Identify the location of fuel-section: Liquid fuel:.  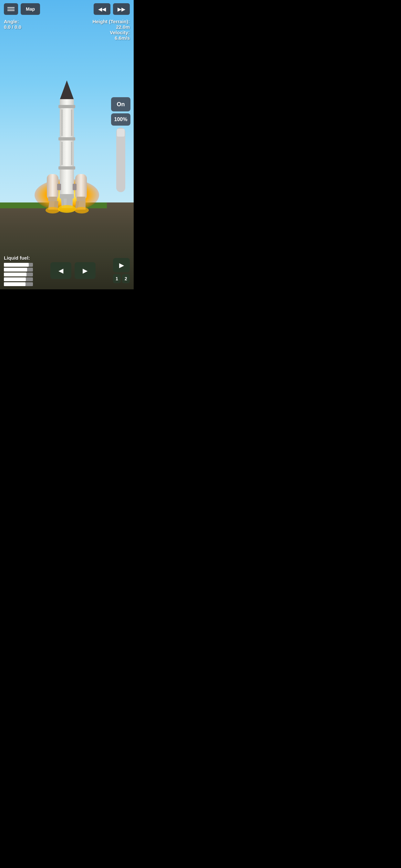
(18, 271).